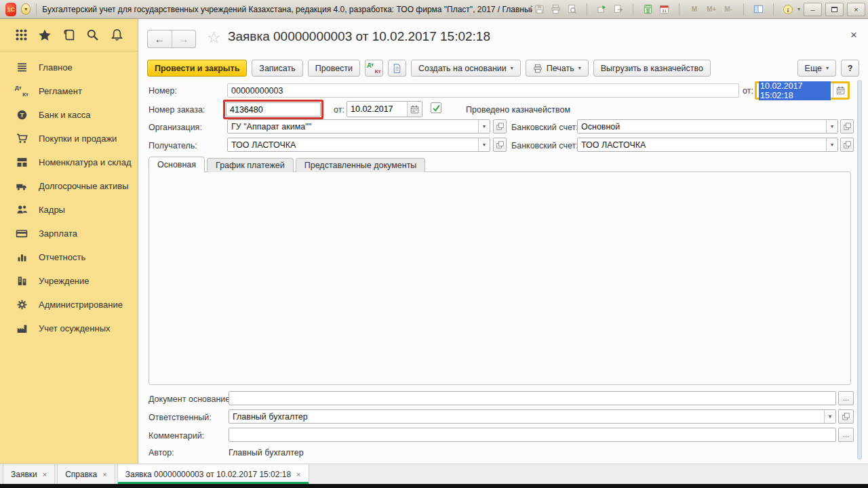  I want to click on sidebar-item-nomenklatura-sklad: Номенклатура и склад, so click(69, 163).